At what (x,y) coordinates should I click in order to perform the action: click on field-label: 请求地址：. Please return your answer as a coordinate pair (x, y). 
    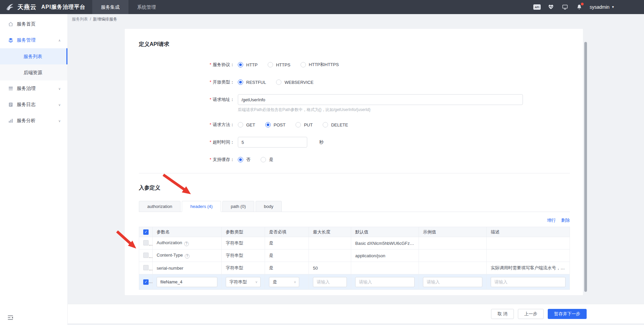
    Looking at the image, I should click on (223, 99).